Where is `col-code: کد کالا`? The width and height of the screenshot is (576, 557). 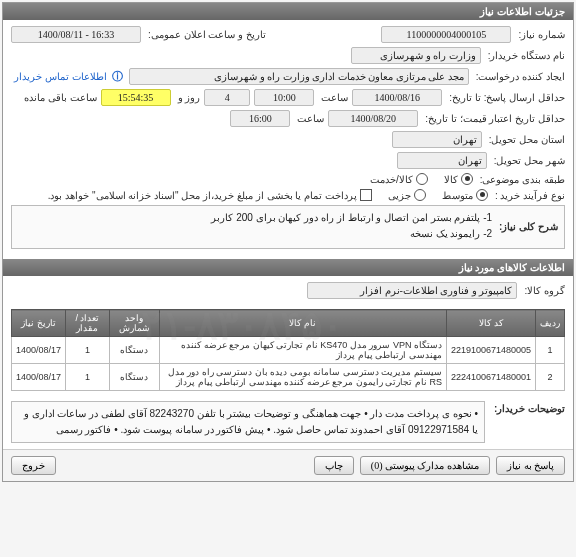 col-code: کد کالا is located at coordinates (490, 324).